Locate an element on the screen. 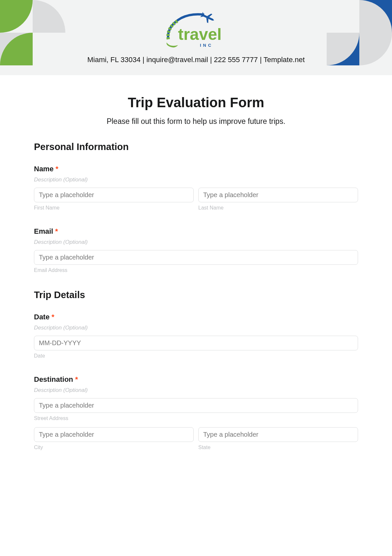 The width and height of the screenshot is (392, 556). state-input is located at coordinates (278, 435).